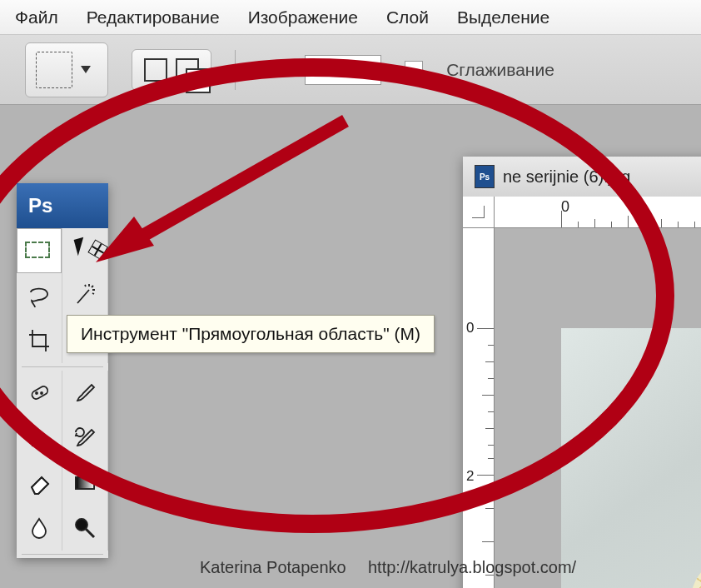 The height and width of the screenshot is (588, 701). Describe the element at coordinates (82, 247) in the screenshot. I see `move-icon` at that location.